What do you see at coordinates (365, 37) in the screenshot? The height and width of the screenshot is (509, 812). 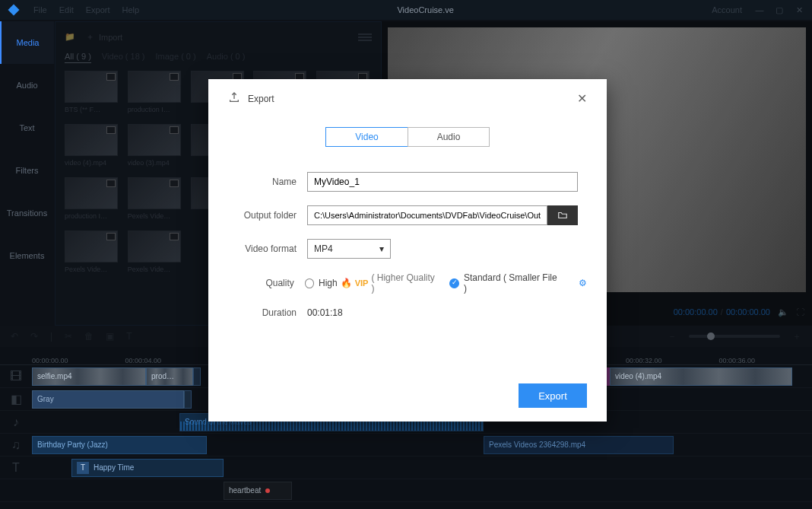 I see `list-view-icon` at bounding box center [365, 37].